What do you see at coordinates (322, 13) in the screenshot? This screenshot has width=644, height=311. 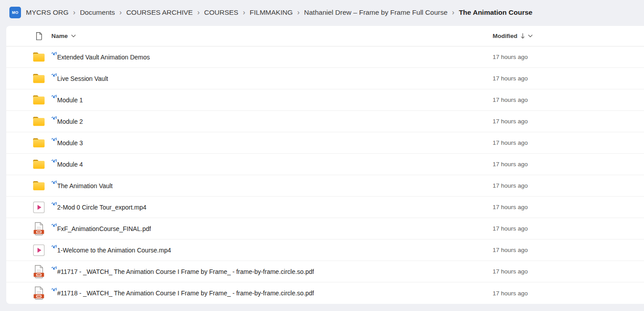 I see `breadcrumb-bar: MO MYCRS ORG›Documents›COURSES ARCHIVE›C…` at bounding box center [322, 13].